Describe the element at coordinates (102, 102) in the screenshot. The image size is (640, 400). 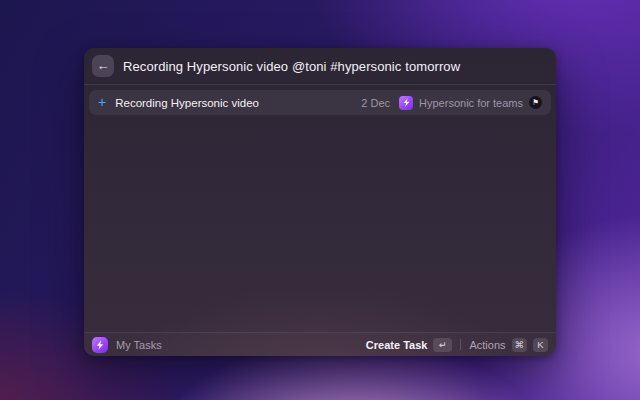
I see `plus-icon: +` at that location.